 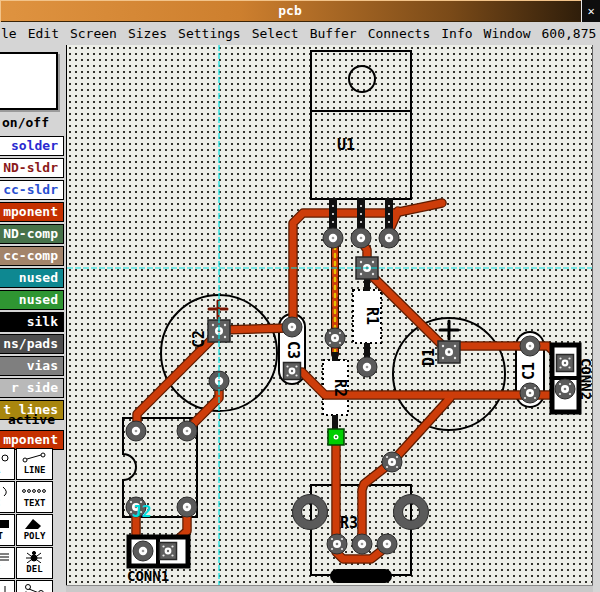 What do you see at coordinates (4, 492) in the screenshot?
I see `arc-icon` at bounding box center [4, 492].